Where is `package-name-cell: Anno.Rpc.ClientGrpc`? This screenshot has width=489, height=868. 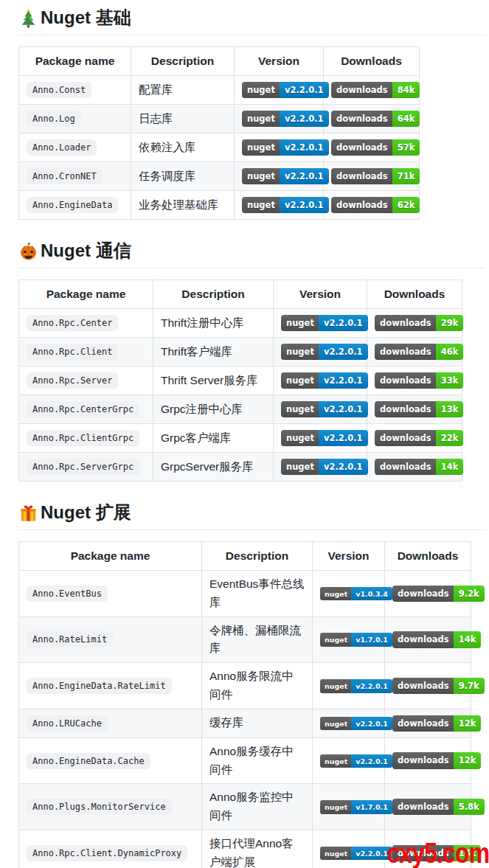 package-name-cell: Anno.Rpc.ClientGrpc is located at coordinates (86, 438).